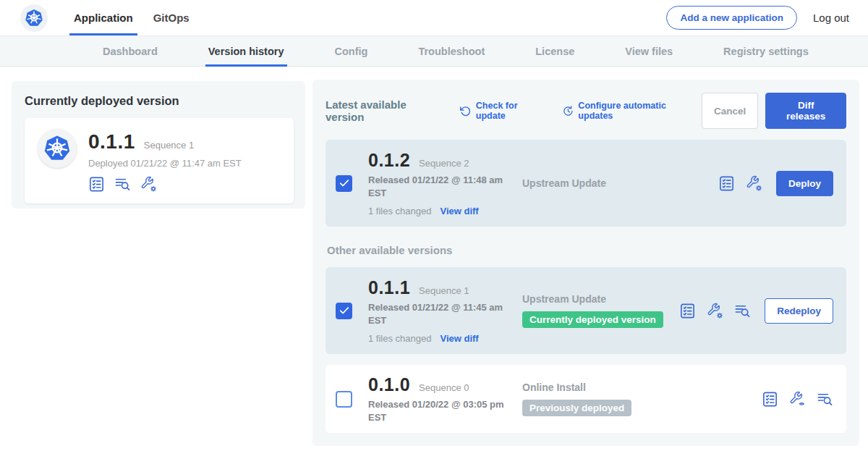 The image size is (868, 459). What do you see at coordinates (246, 51) in the screenshot?
I see `subnav-version-history: Version history` at bounding box center [246, 51].